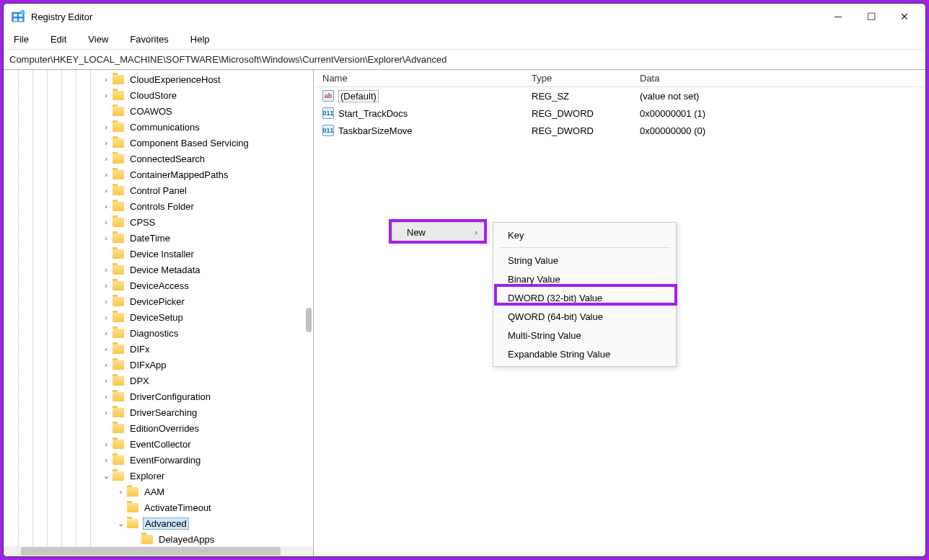 Image resolution: width=929 pixels, height=560 pixels. What do you see at coordinates (159, 270) in the screenshot?
I see `tree-item: ›Device Metadata` at bounding box center [159, 270].